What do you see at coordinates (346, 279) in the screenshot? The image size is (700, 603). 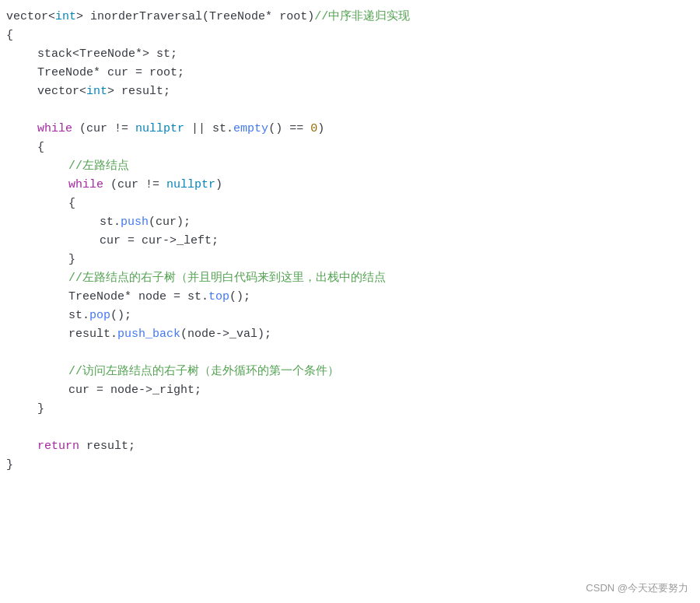 I see `line-content: //左路结点的右子树（并且明白代码来到这里，出栈中的结点` at bounding box center [346, 279].